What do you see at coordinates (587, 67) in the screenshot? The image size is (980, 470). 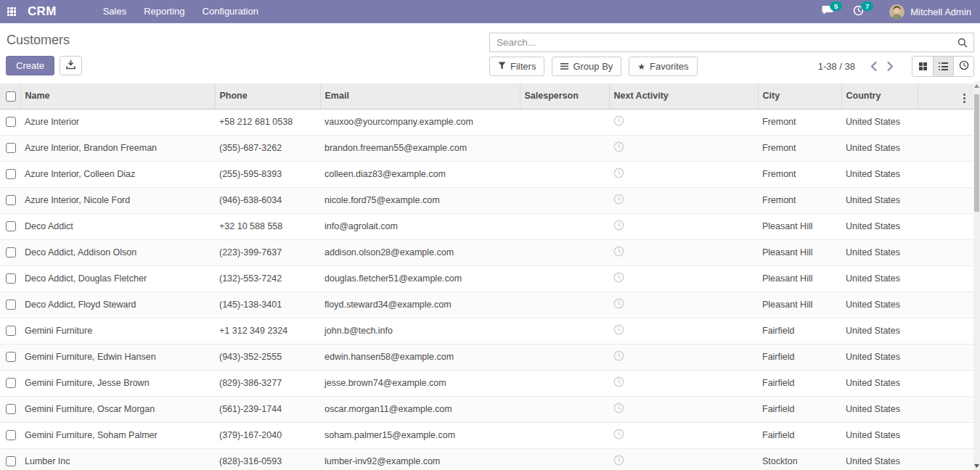 I see `group-by-button: Group By` at bounding box center [587, 67].